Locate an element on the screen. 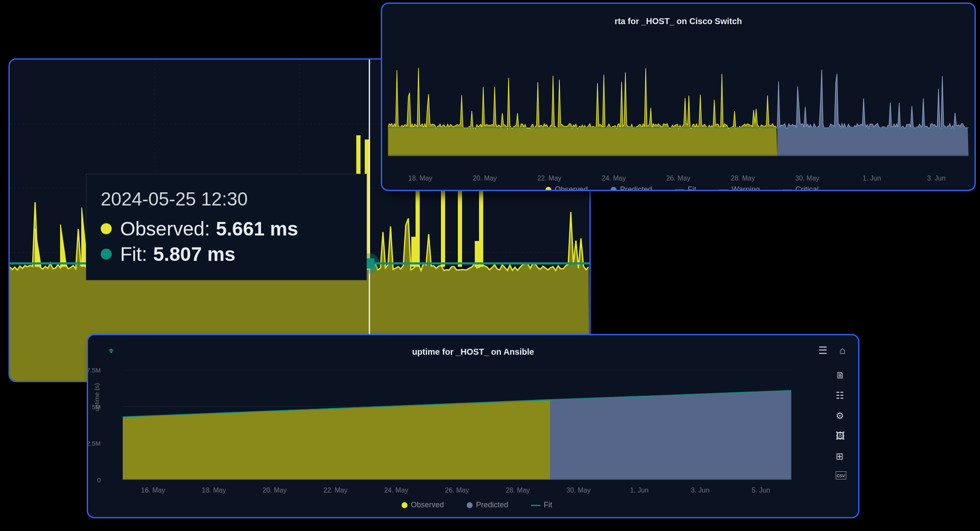  csv-icon: csv is located at coordinates (841, 475).